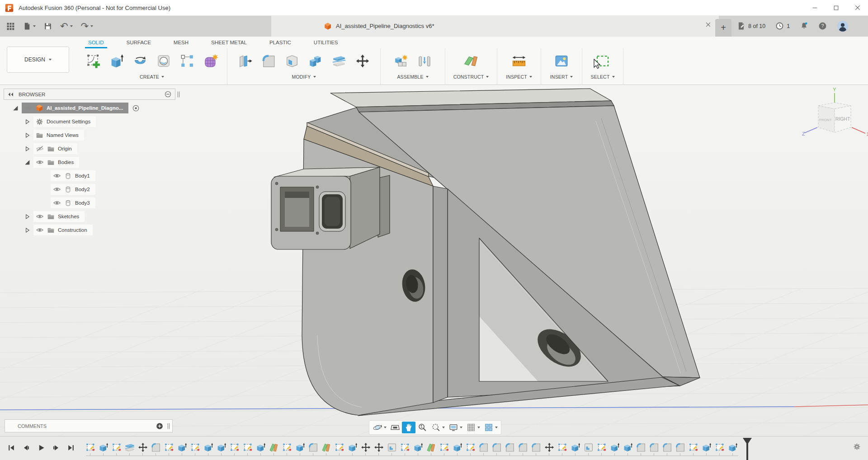  What do you see at coordinates (15, 108) in the screenshot?
I see `expanded-triangle-icon` at bounding box center [15, 108].